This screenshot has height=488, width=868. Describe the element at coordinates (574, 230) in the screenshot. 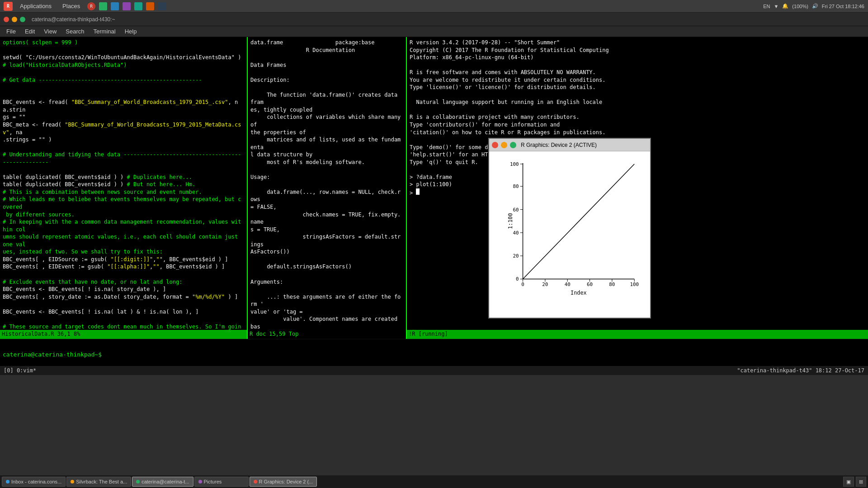

I see `plot-svg: 0 20 40 60 80 100 Index 0 20 40 60 80` at that location.